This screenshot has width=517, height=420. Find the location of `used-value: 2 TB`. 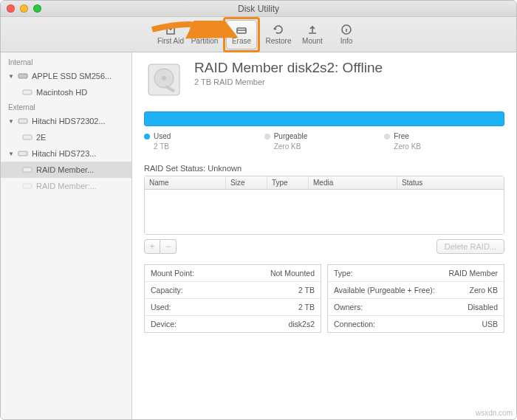

used-value: 2 TB is located at coordinates (307, 307).